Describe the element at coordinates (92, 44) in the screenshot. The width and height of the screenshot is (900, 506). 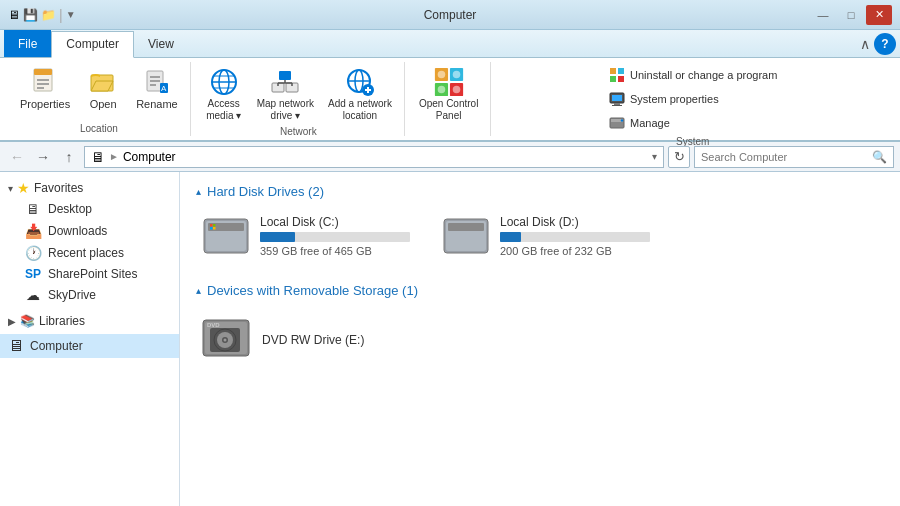
I see `tab-computer: Computer` at that location.